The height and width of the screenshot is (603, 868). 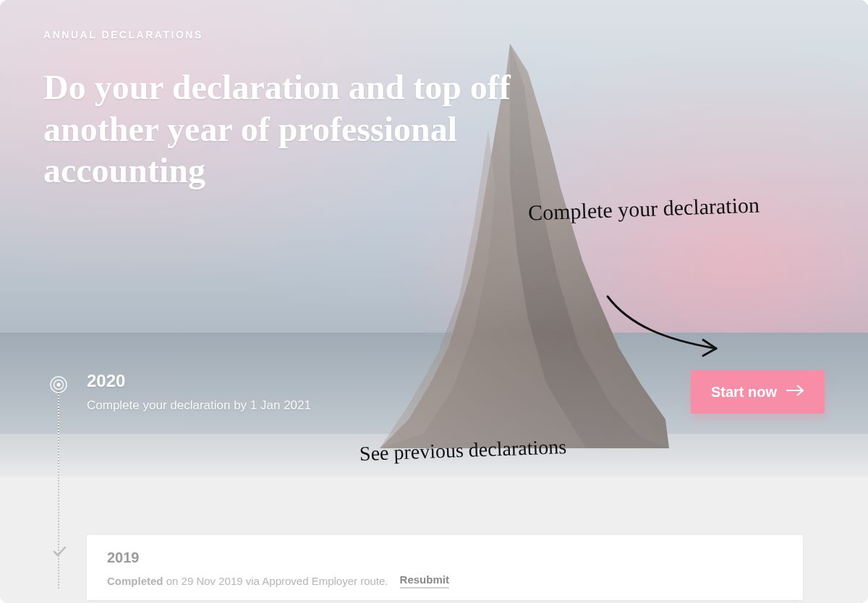 I want to click on start-now-button: Start now, so click(x=758, y=392).